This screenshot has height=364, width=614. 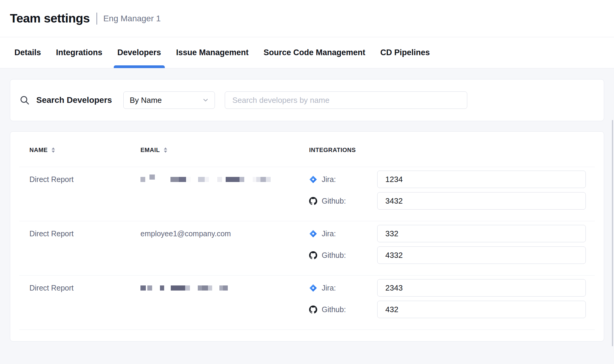 I want to click on search-filter-value: By Name, so click(x=146, y=100).